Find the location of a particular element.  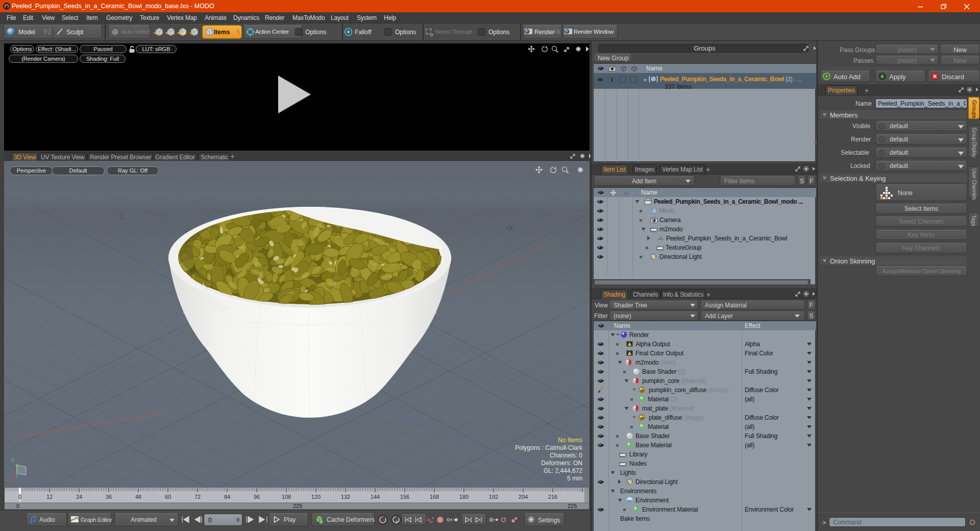

svg-text: 84 is located at coordinates (227, 497).